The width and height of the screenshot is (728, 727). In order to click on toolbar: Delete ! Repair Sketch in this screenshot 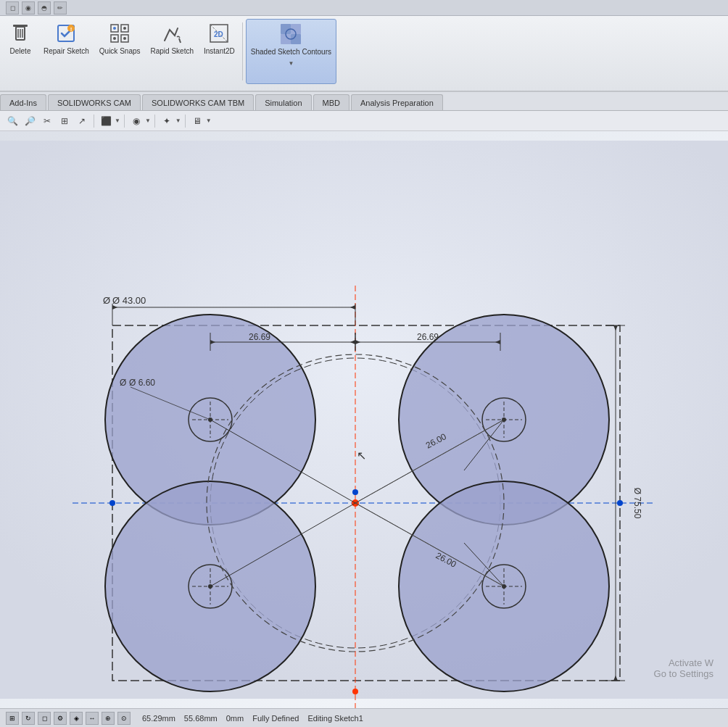, I will do `click(364, 54)`.